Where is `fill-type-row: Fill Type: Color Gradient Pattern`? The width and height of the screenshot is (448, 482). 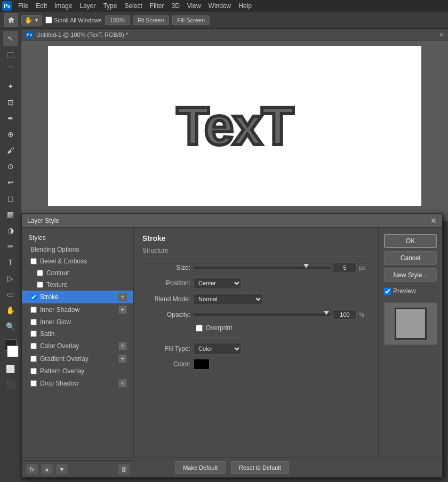
fill-type-row: Fill Type: Color Gradient Pattern is located at coordinates (256, 349).